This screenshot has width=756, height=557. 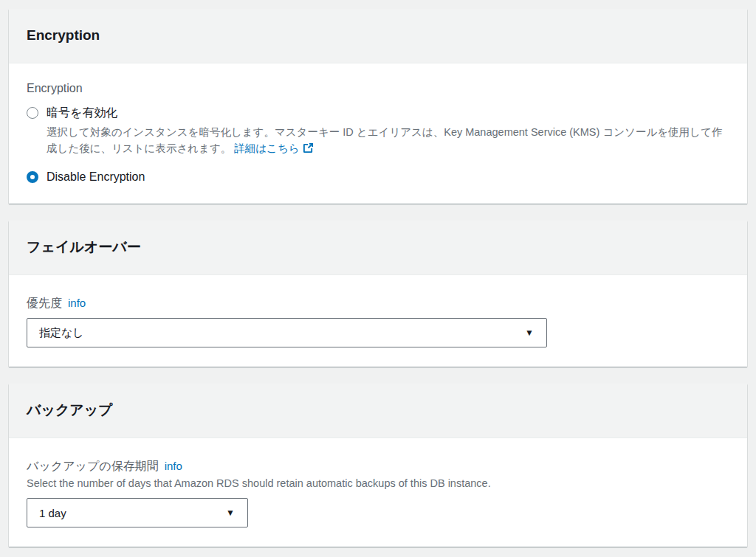 I want to click on failover-label-row: 優先度 info, so click(x=378, y=303).